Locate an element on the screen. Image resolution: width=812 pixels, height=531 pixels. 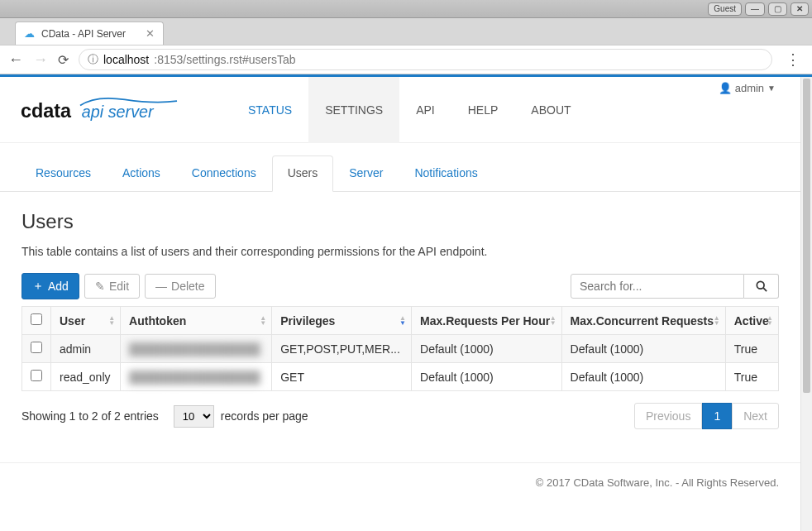
pagination: Previous 1 Next is located at coordinates (706, 416).